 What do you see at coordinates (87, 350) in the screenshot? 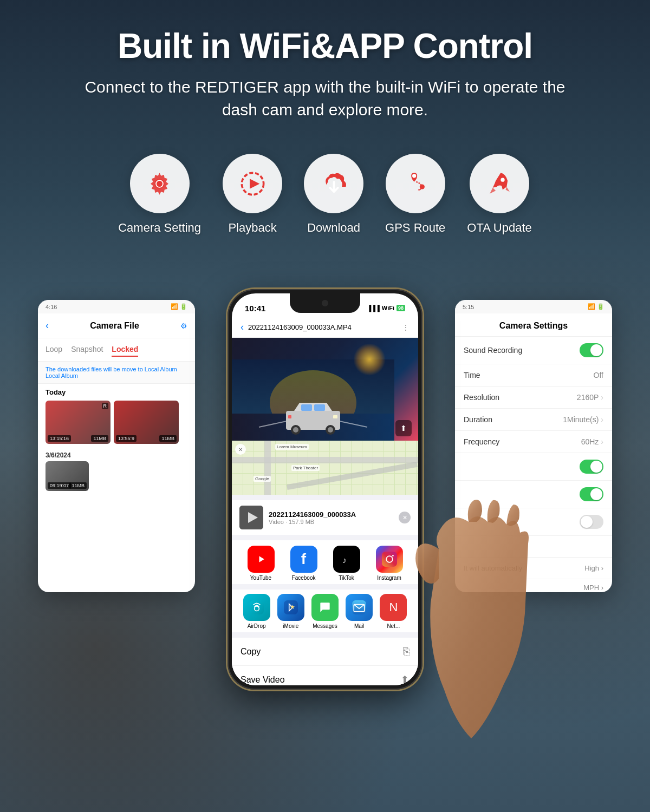
I see `tab-snapshot: Snapshot` at bounding box center [87, 350].